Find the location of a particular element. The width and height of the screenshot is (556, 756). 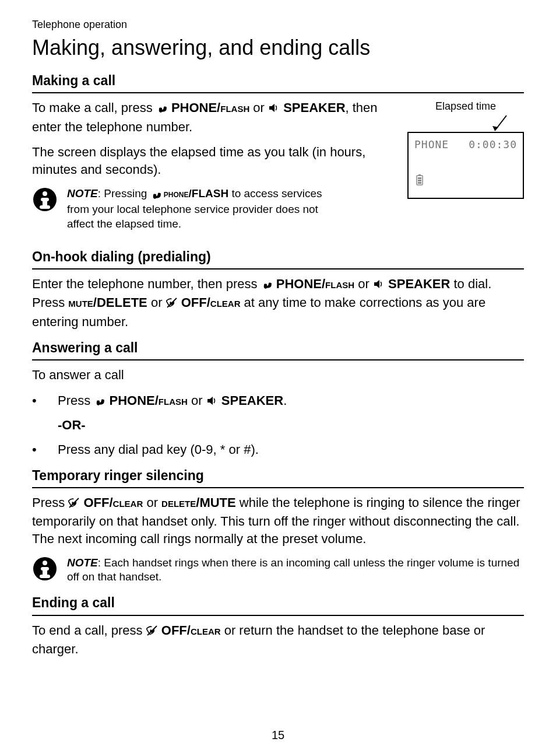

section-answering-title: Answering a call is located at coordinates (278, 350).